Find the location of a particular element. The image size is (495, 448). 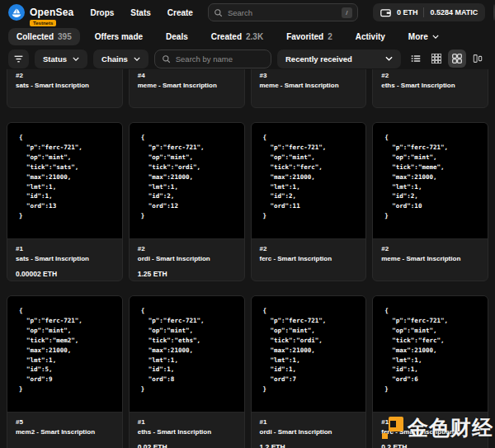

grid-icon is located at coordinates (457, 59).